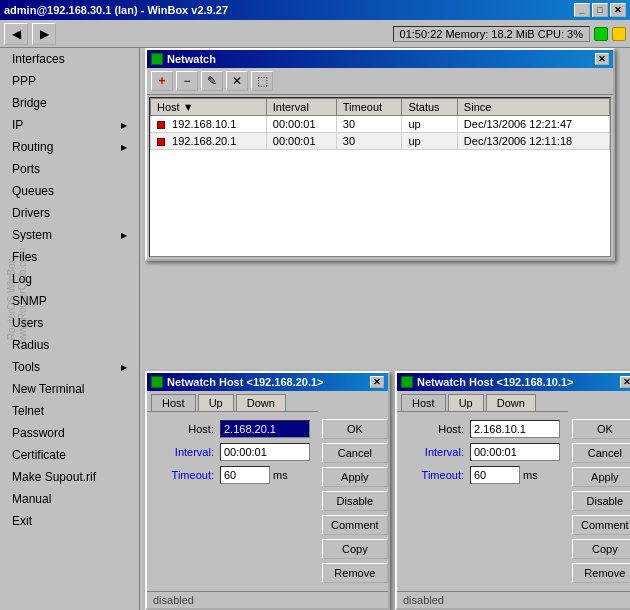 The image size is (630, 610). What do you see at coordinates (380, 59) in the screenshot?
I see `netwatch-title-bar: Netwatch ✕` at bounding box center [380, 59].